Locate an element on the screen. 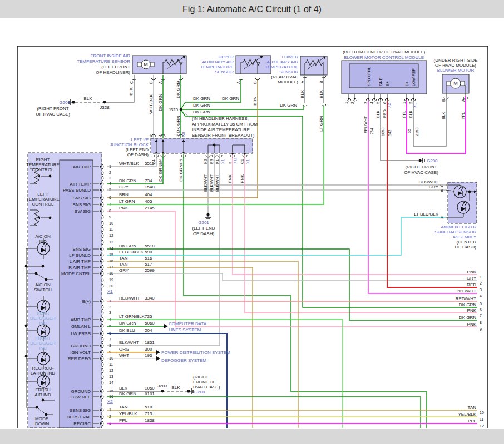  diagram-label: LATION IND is located at coordinates (43, 373).